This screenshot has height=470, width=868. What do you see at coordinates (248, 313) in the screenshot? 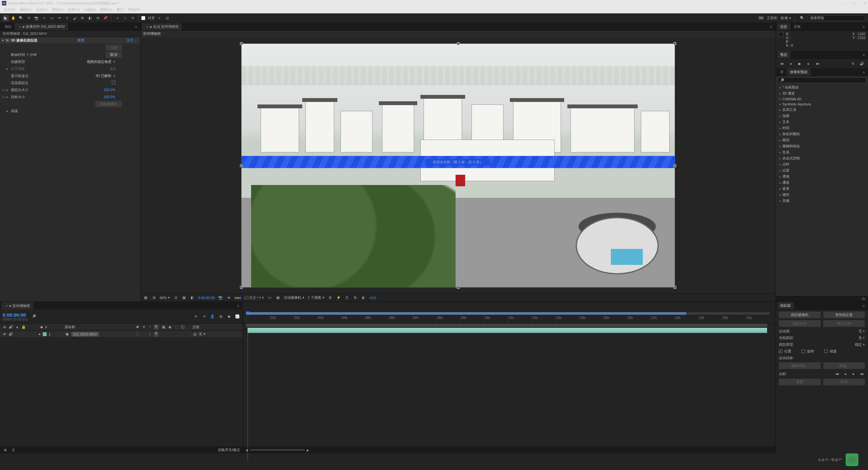
I see `playhead` at bounding box center [248, 313].